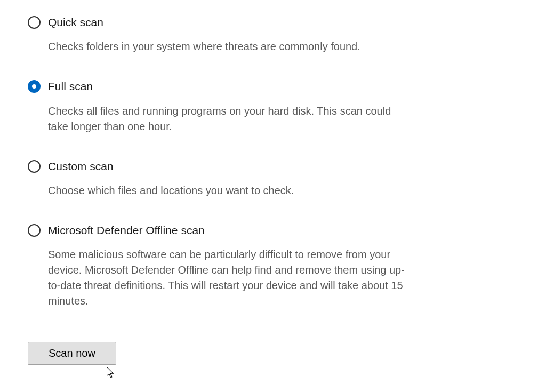 The width and height of the screenshot is (546, 392). What do you see at coordinates (204, 47) in the screenshot?
I see `option-desc: Checks folders in your system where thre…` at bounding box center [204, 47].